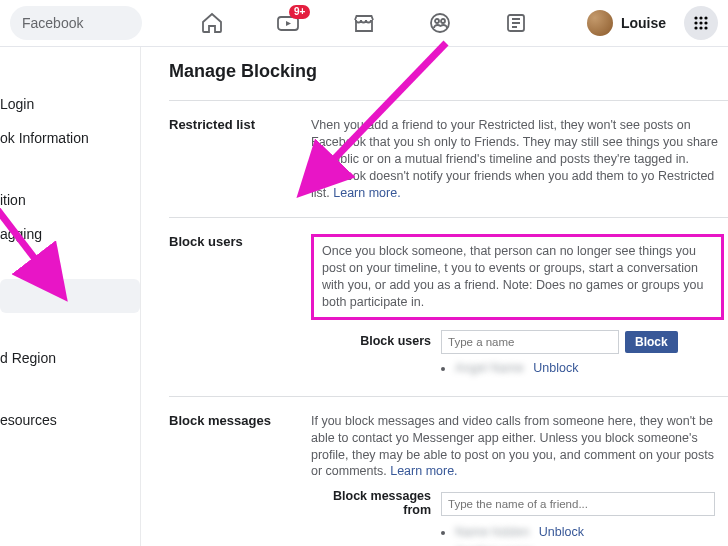 This screenshot has width=728, height=546. Describe the element at coordinates (76, 23) in the screenshot. I see `search-input: Facebook` at that location.